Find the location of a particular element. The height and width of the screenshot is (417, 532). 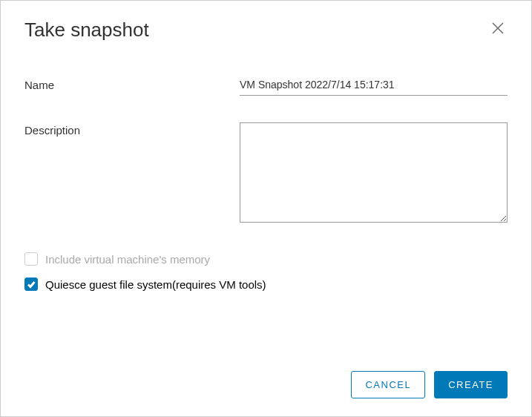

dialog-title: Take snapshot is located at coordinates (87, 30).